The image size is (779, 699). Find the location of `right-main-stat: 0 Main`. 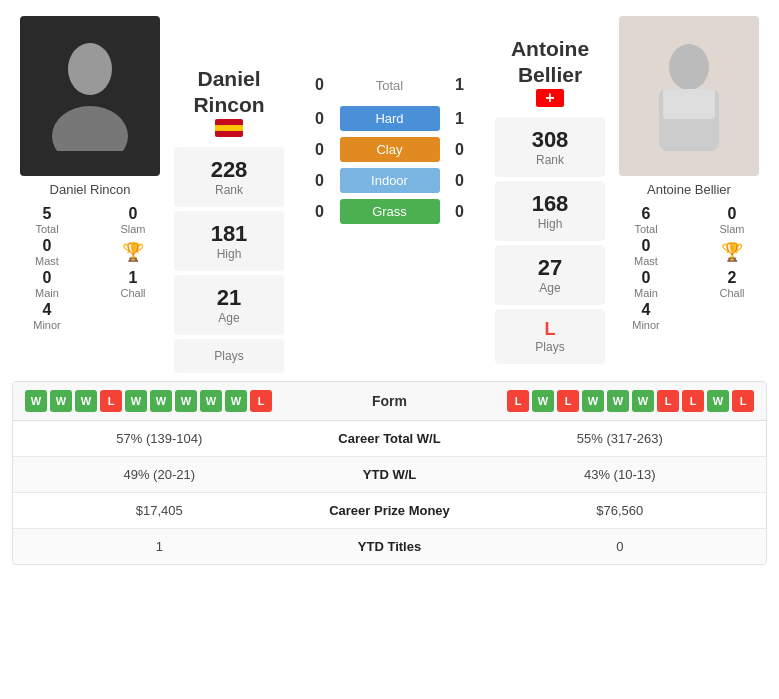

right-main-stat: 0 Main is located at coordinates (646, 284).